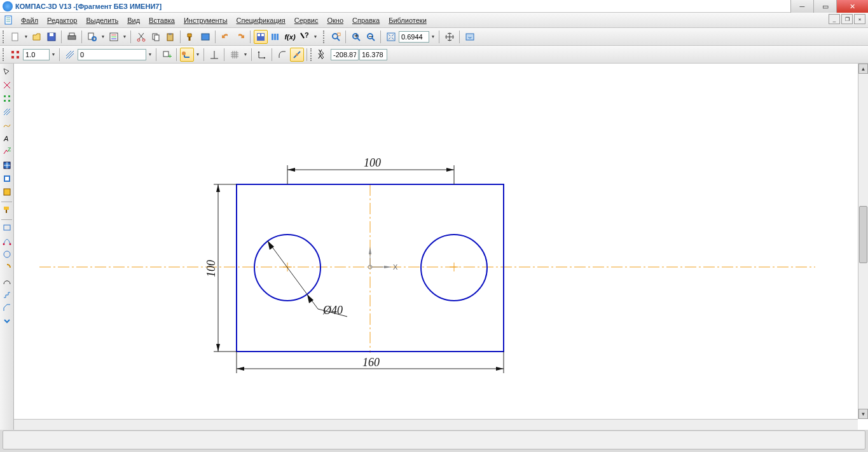  Describe the element at coordinates (7, 308) in the screenshot. I see `chamfer-tool` at that location.